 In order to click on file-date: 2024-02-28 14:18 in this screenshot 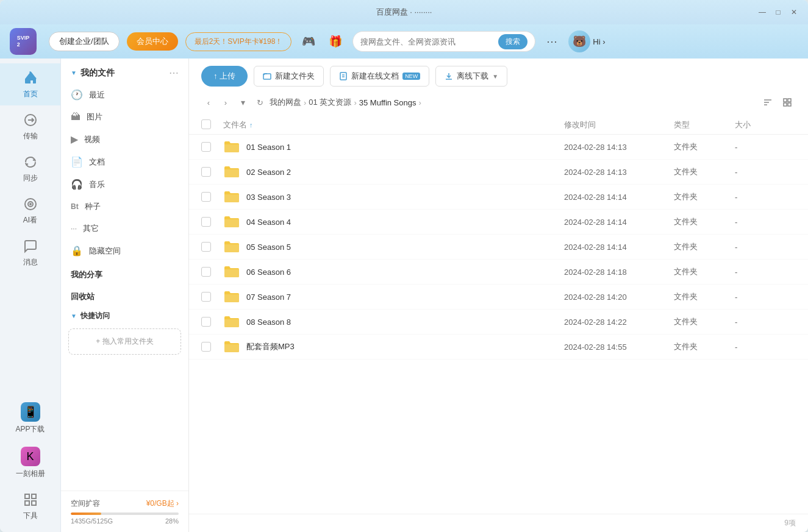, I will do `click(619, 272)`.